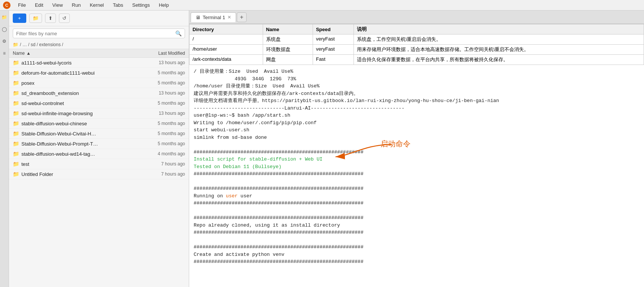 The image size is (644, 287). What do you see at coordinates (65, 18) in the screenshot?
I see `refresh-button: ↺` at bounding box center [65, 18].